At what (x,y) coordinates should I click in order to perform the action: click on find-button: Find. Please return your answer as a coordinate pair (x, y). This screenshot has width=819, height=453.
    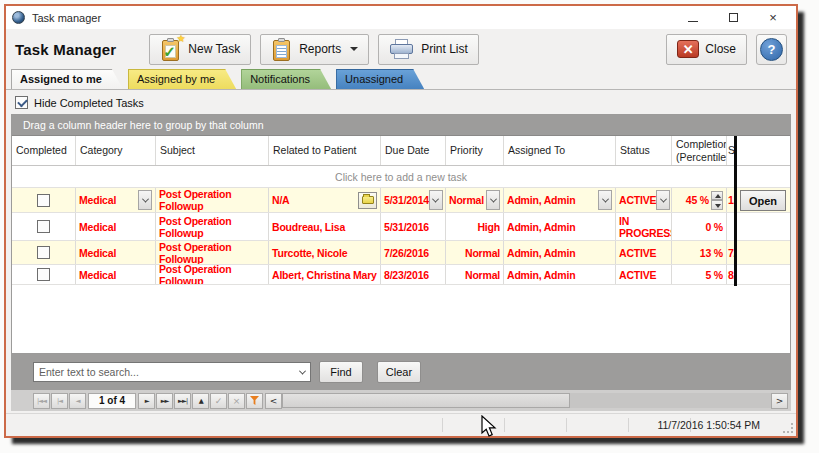
    Looking at the image, I should click on (341, 372).